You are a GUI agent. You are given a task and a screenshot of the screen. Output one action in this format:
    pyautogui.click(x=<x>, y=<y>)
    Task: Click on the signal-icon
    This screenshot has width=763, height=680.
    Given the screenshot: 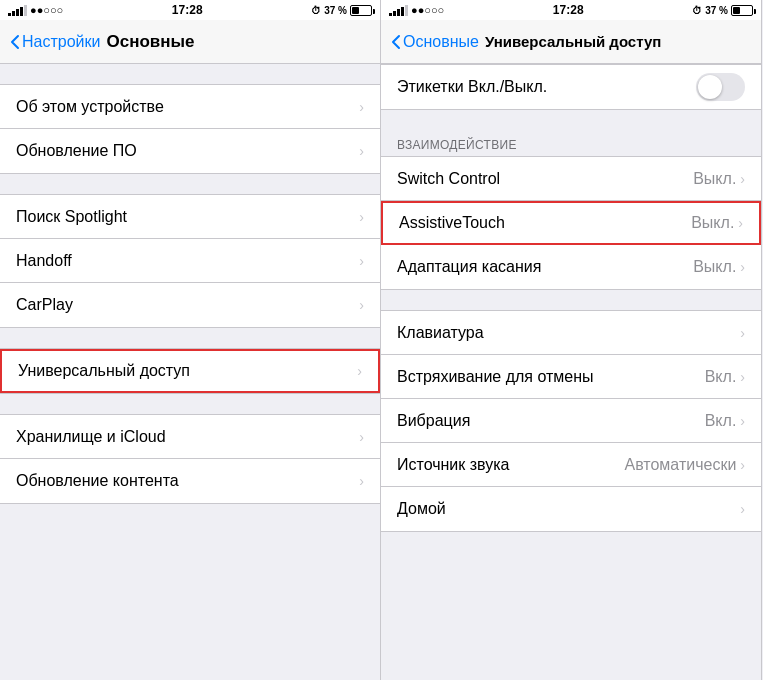 What is the action you would take?
    pyautogui.click(x=18, y=10)
    